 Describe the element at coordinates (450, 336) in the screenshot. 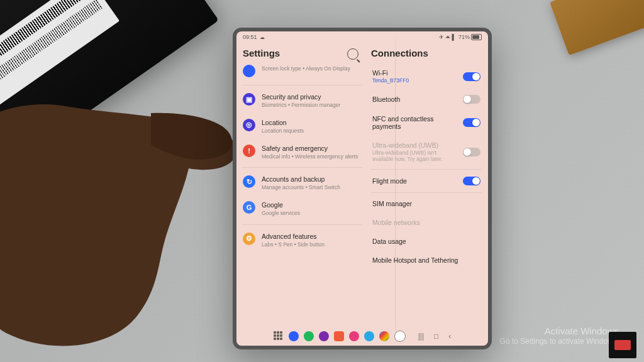

I see `nav-back-button: ‹` at that location.